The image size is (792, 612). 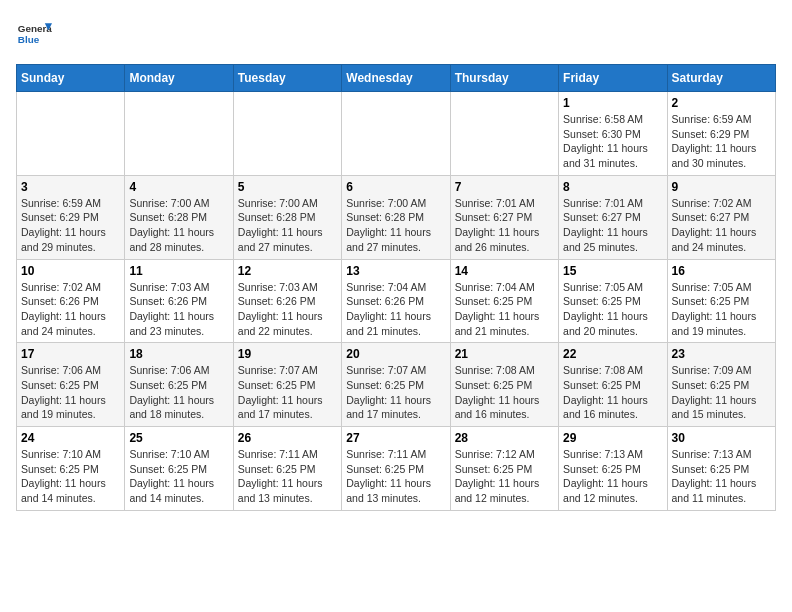 I want to click on day-info: Sunrise: 7:02 AM Sunset: 6:27 PM Dayligh…, so click(x=722, y=226).